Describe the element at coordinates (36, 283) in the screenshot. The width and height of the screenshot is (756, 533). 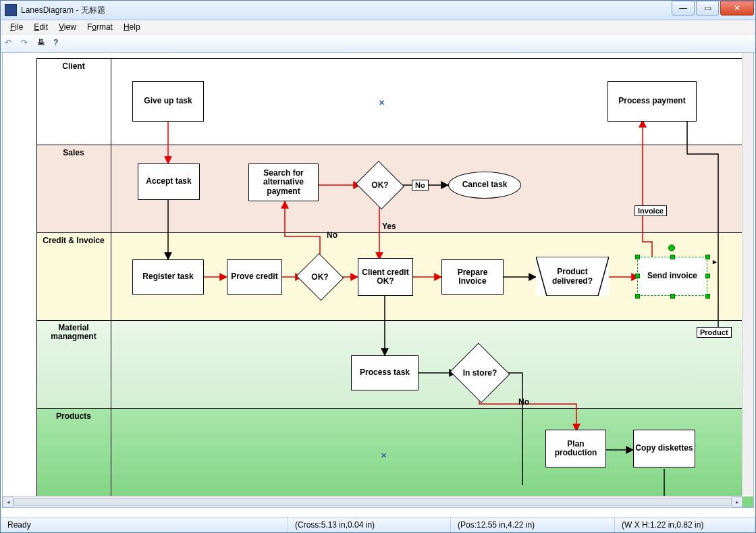
I see `lanes-left-border` at that location.